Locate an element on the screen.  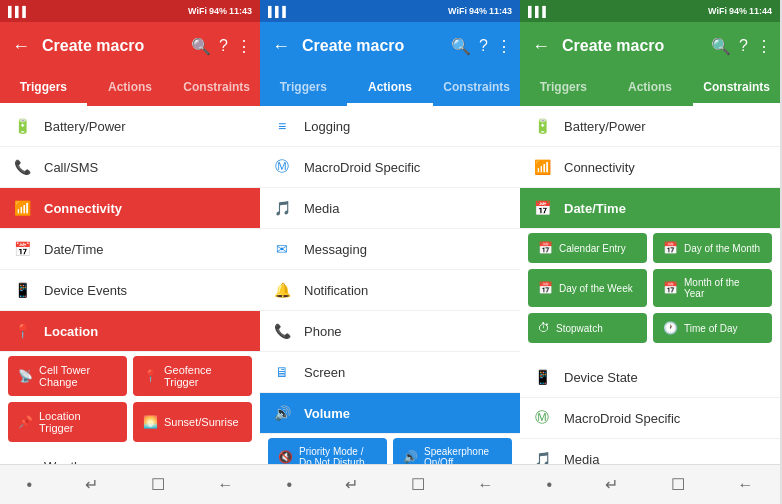
volume-icon: 🔊 is located at coordinates (282, 413).